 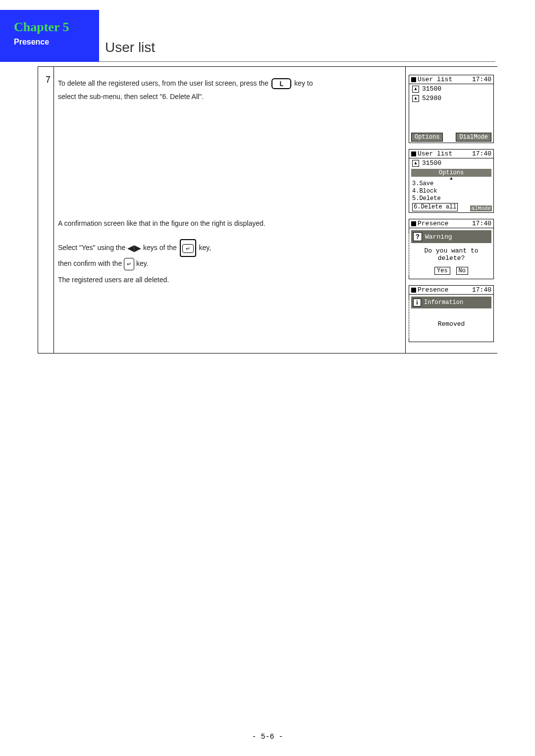 I want to click on user-number: 52980, so click(x=432, y=98).